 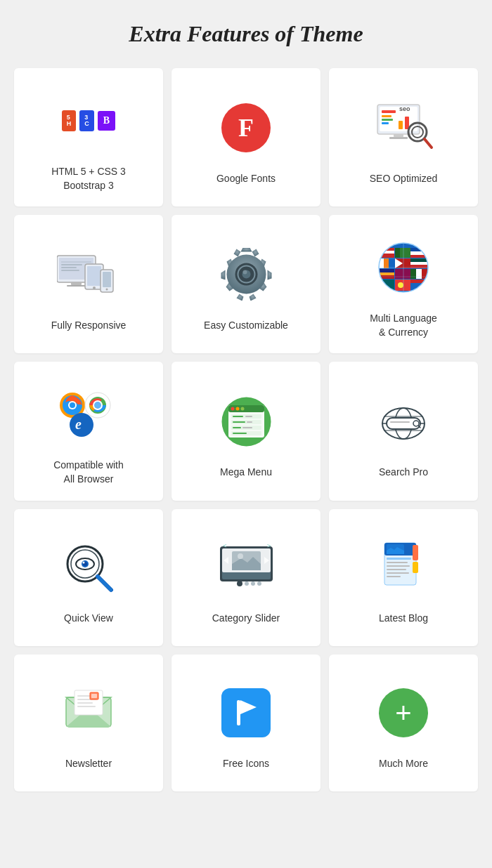 What do you see at coordinates (246, 138) in the screenshot?
I see `card-google-fonts: F Google Fonts` at bounding box center [246, 138].